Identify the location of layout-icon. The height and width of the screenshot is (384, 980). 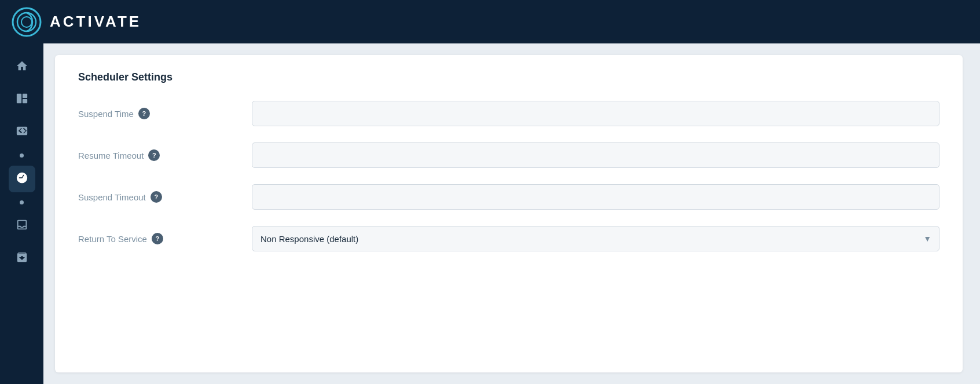
(22, 100).